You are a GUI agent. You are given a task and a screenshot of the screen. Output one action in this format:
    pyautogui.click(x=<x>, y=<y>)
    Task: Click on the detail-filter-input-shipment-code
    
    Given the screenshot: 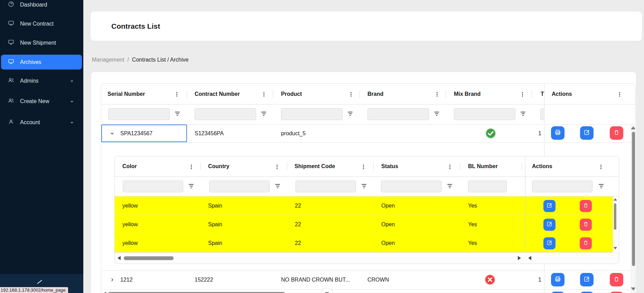 What is the action you would take?
    pyautogui.click(x=326, y=186)
    